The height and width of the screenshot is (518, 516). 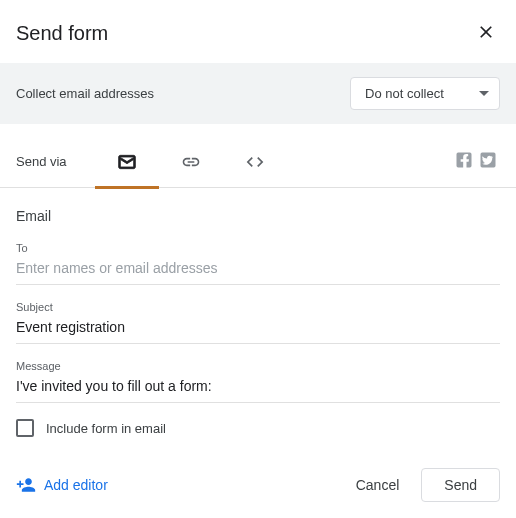 What do you see at coordinates (486, 34) in the screenshot?
I see `close-button` at bounding box center [486, 34].